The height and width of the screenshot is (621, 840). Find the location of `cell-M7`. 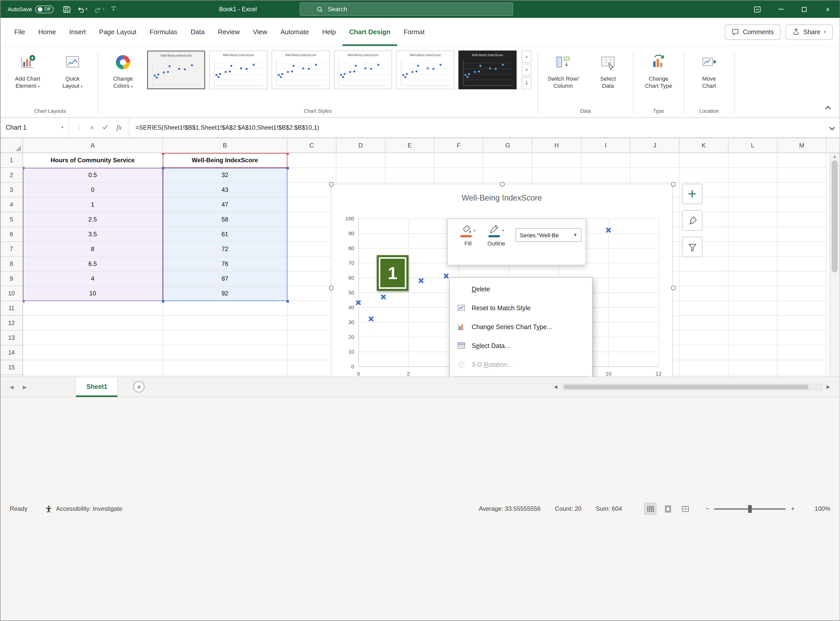

cell-M7 is located at coordinates (802, 249).